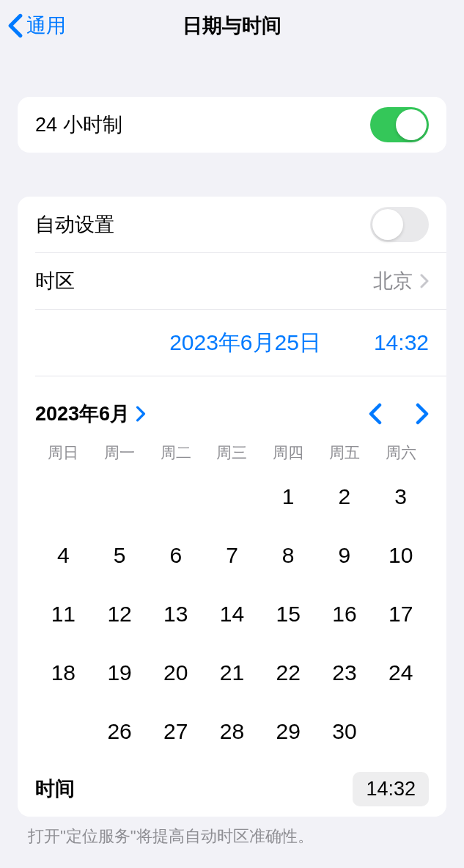  Describe the element at coordinates (401, 281) in the screenshot. I see `timezone-right: 北京` at that location.